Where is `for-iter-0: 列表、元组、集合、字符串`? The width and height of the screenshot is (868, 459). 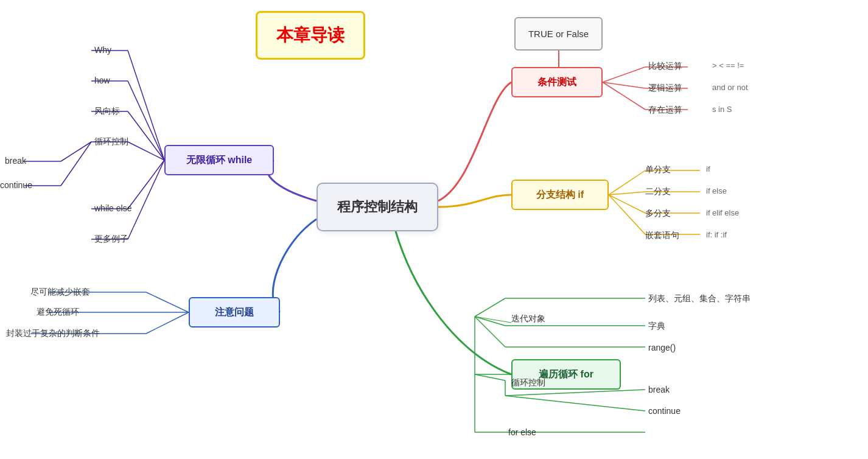 for-iter-0: 列表、元组、集合、字符串 is located at coordinates (699, 299).